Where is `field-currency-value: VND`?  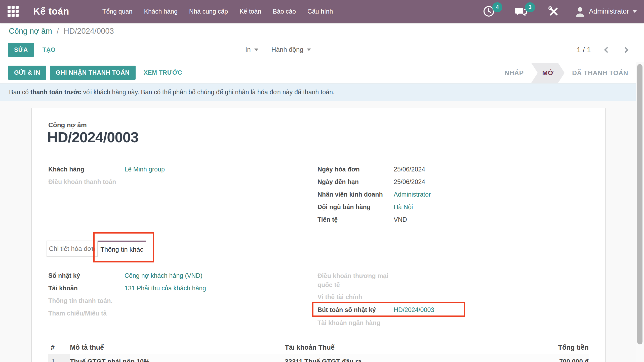
field-currency-value: VND is located at coordinates (400, 220).